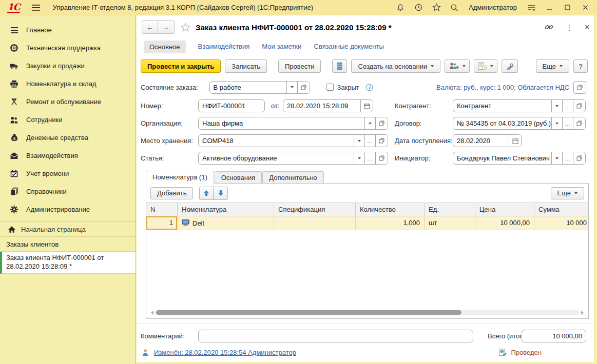  I want to click on add-row-button: Добавить, so click(171, 193).